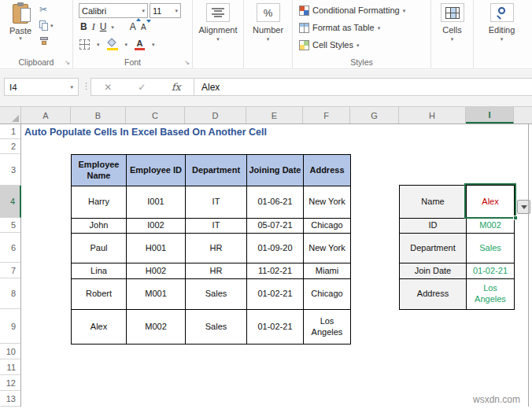  I want to click on underline-dropdown-arrow: ▾, so click(113, 27).